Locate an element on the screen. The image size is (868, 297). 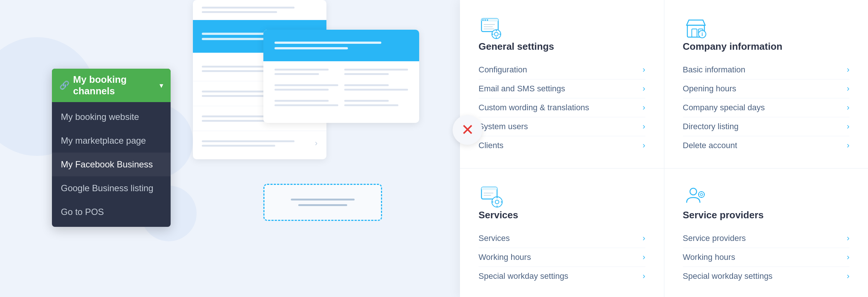
settings-item-configuration: Configuration › is located at coordinates (562, 70).